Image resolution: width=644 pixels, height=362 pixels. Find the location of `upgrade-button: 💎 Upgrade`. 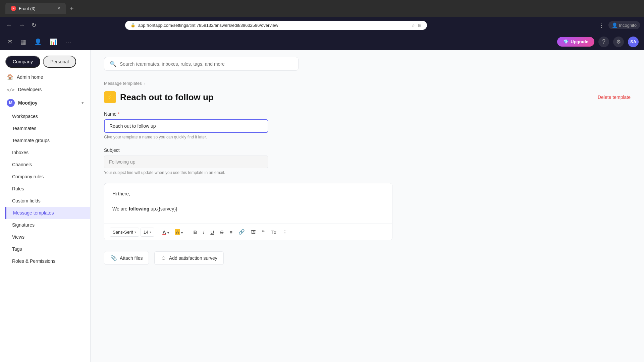

upgrade-button: 💎 Upgrade is located at coordinates (576, 42).